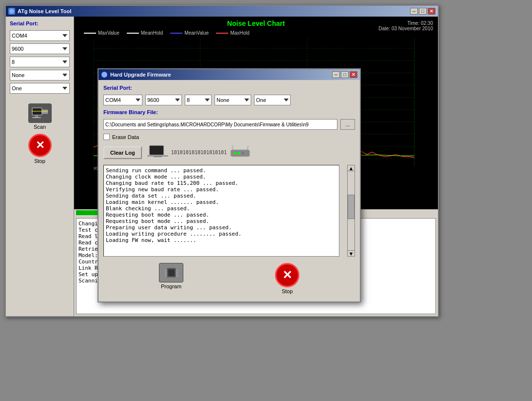 This screenshot has width=532, height=401. What do you see at coordinates (126, 137) in the screenshot?
I see `erase-data-label: Erase Data` at bounding box center [126, 137].